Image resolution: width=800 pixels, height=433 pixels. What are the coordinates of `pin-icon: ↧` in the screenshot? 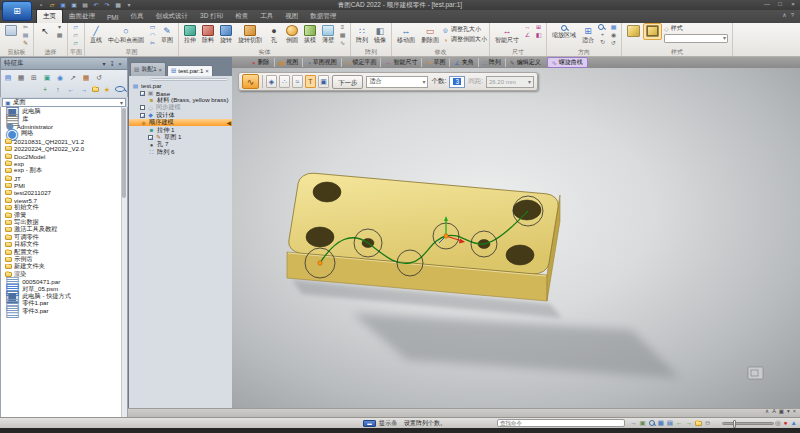 It's located at (112, 64).